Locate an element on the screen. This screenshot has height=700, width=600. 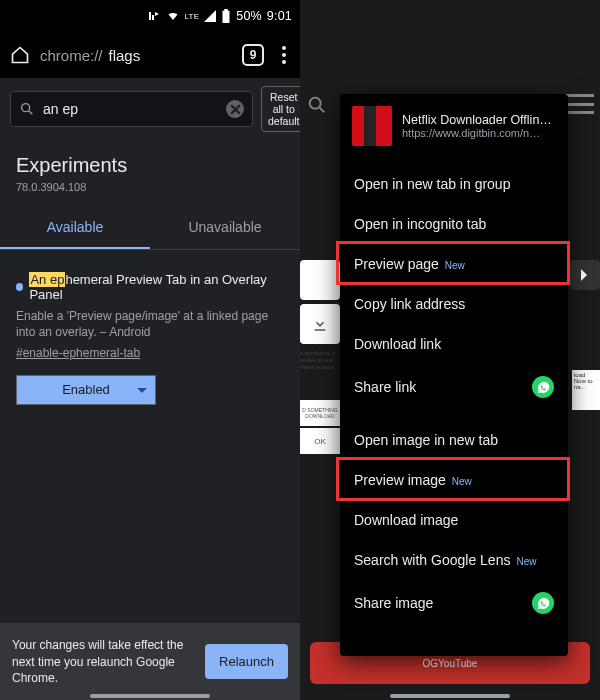
flag-state-dropdown: Enabled is located at coordinates (86, 390).